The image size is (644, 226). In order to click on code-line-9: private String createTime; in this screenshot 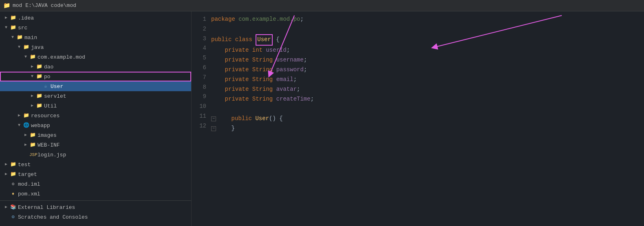, I will do `click(423, 99)`.